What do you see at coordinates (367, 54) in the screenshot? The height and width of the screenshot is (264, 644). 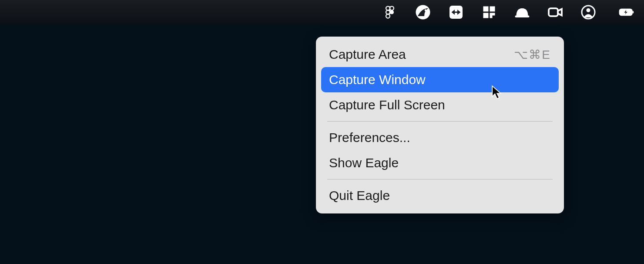 I see `menu-item-label: Capture Area` at bounding box center [367, 54].